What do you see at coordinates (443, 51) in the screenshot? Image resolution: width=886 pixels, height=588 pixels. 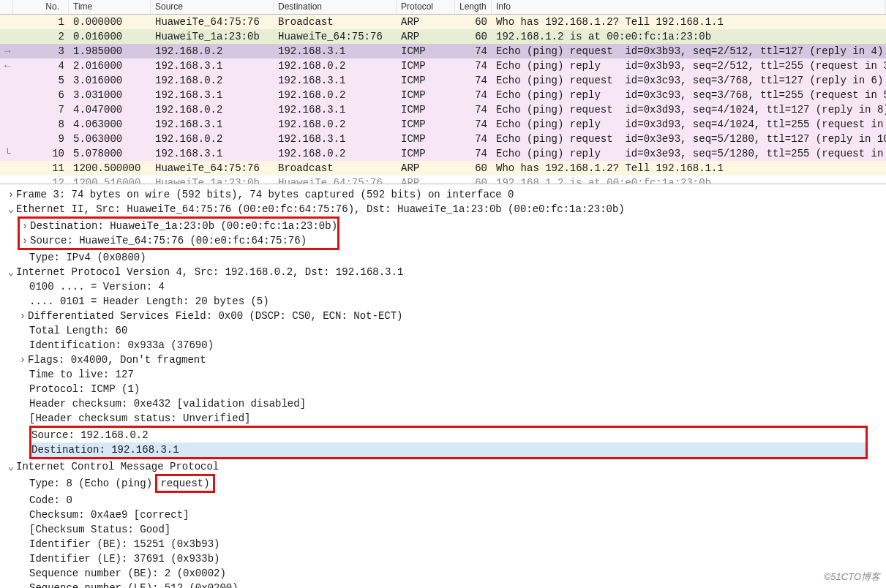 I see `packet-row: →31.985000192.168.0.2192.168.3.1ICMP74Ec…` at bounding box center [443, 51].